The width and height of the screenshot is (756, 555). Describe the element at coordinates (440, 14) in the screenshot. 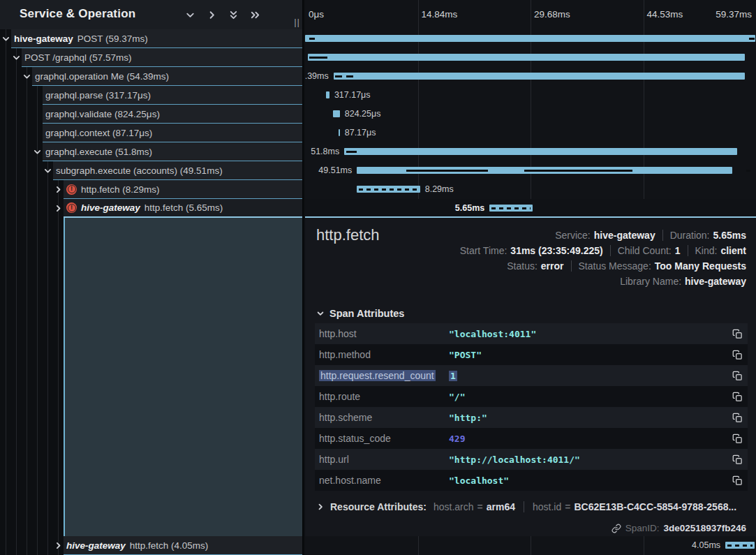

I see `axis-tick-label: 14.84ms` at that location.